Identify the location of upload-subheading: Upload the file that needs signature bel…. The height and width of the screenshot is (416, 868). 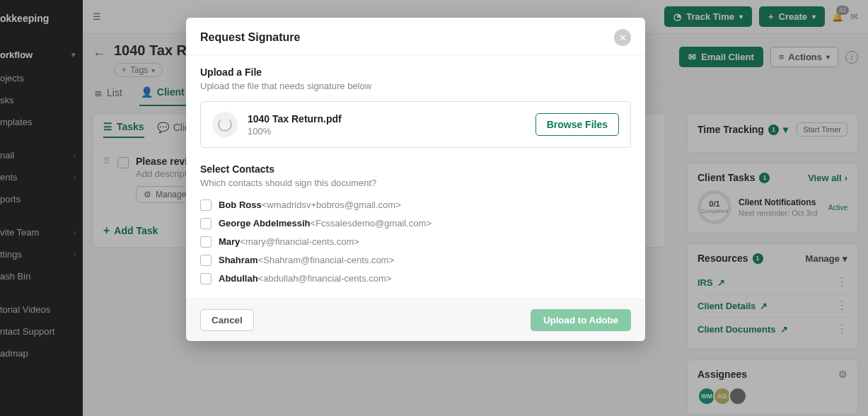
(416, 86).